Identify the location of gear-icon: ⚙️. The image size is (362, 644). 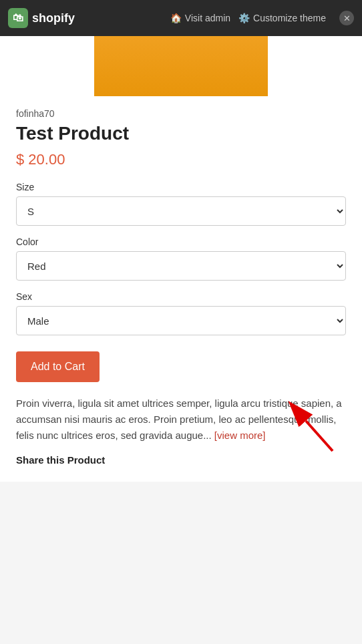
(244, 18).